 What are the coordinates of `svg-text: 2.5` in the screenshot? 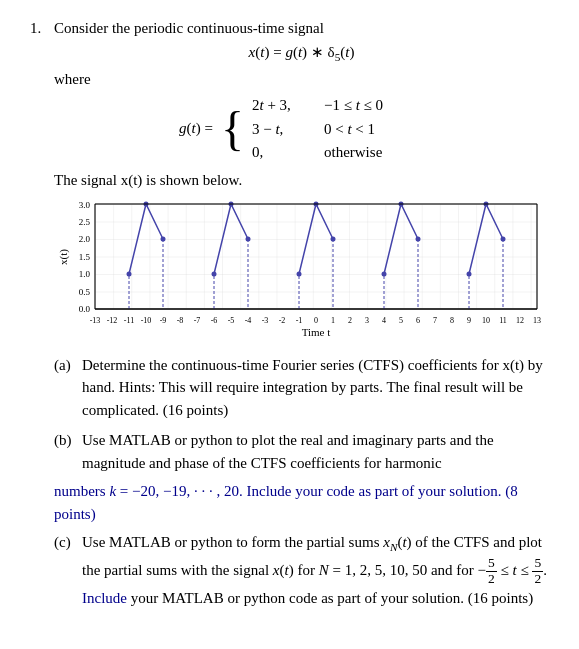 It's located at (84, 221).